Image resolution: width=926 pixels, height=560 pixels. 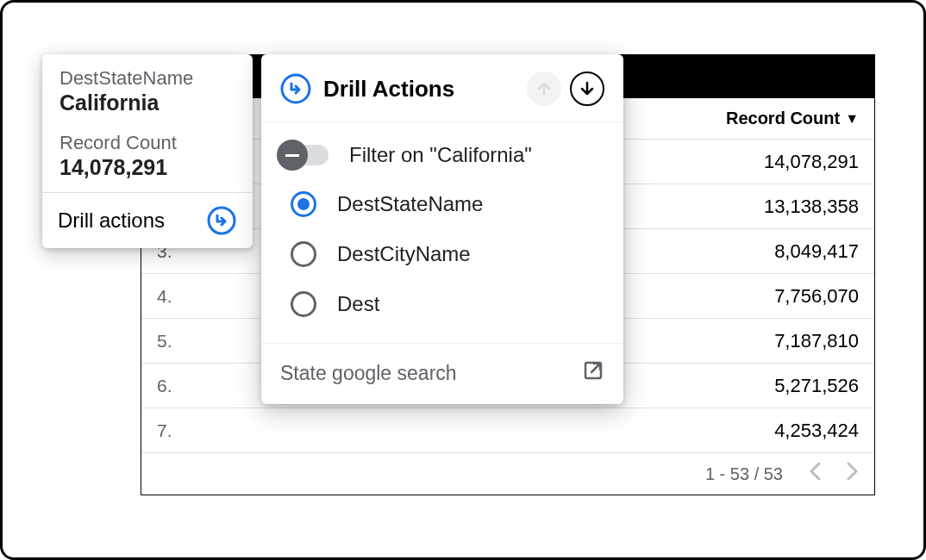 I want to click on next-page-button, so click(x=853, y=474).